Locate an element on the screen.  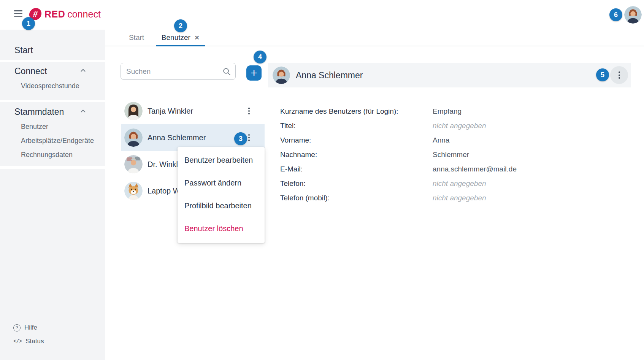
user-avatar is located at coordinates (633, 15).